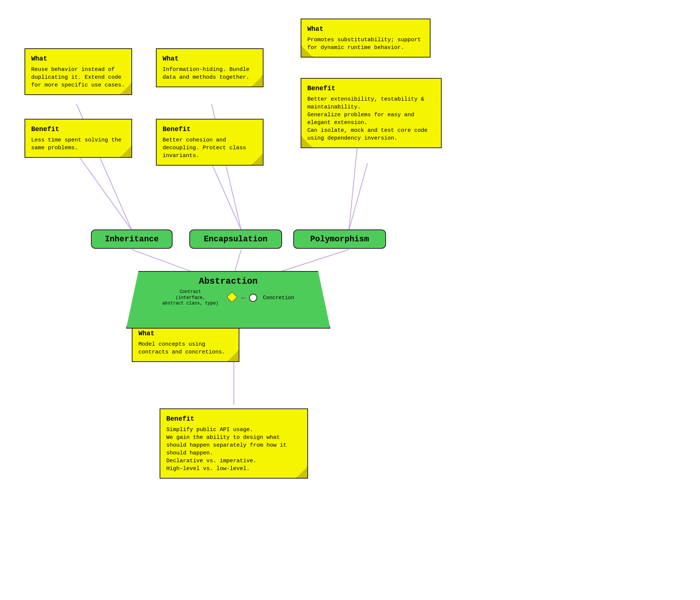  Describe the element at coordinates (210, 148) in the screenshot. I see `encapsulation-benefit-body: Better cohesion and decoupling. Protect …` at that location.